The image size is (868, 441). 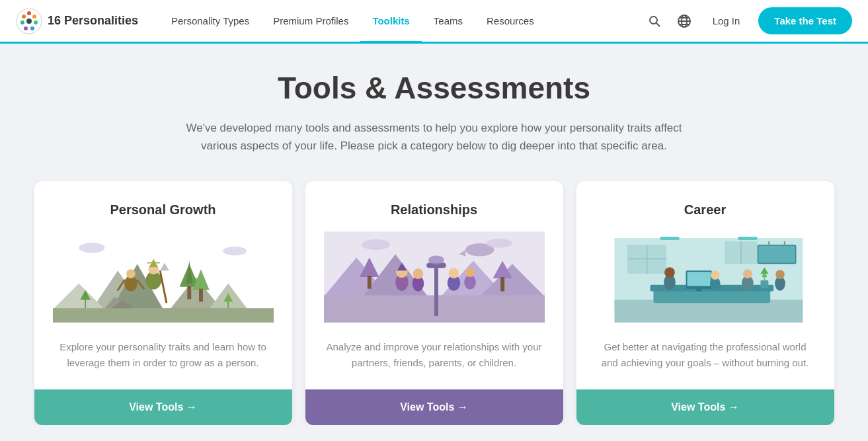 I want to click on globe-button, so click(x=684, y=21).